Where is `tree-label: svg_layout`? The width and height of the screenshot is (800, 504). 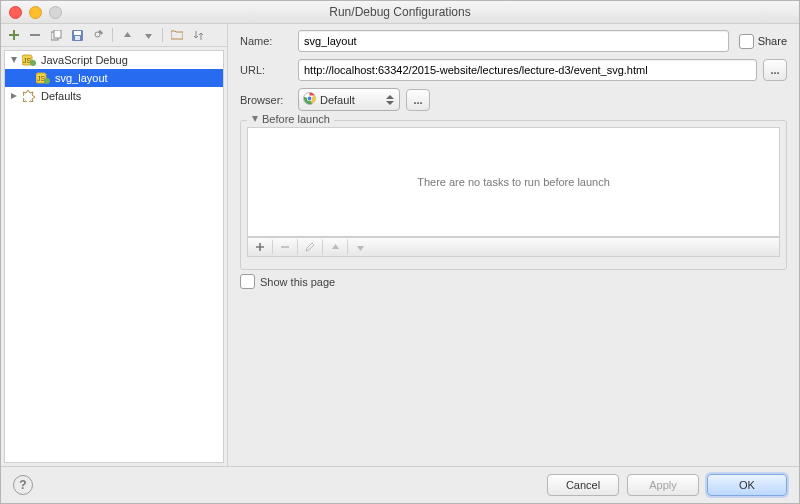 tree-label: svg_layout is located at coordinates (80, 78).